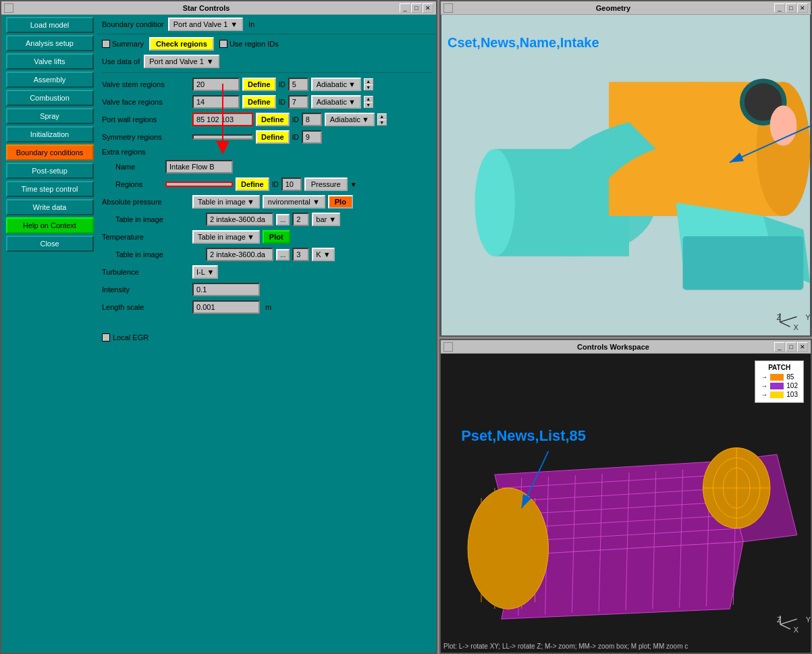 This screenshot has height=654, width=812. Describe the element at coordinates (123, 44) in the screenshot. I see `summary-checkbox-label: Summary` at that location.